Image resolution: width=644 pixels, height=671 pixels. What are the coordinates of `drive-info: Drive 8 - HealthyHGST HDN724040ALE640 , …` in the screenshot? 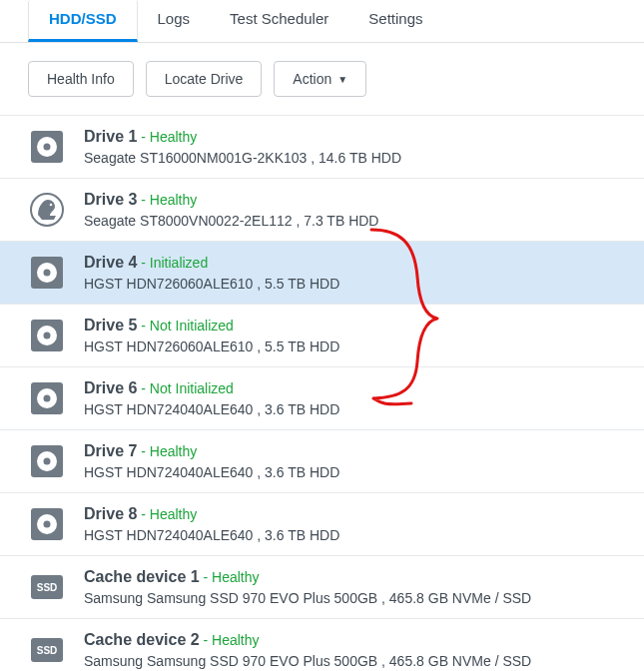 It's located at (212, 524).